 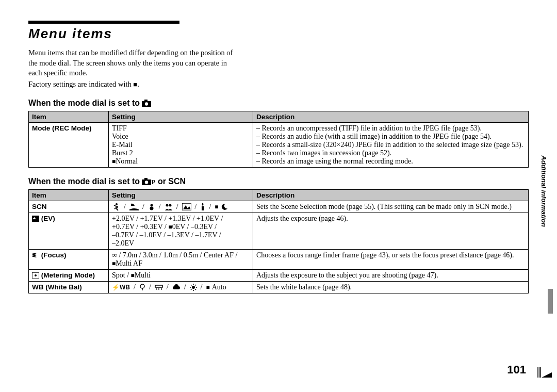 What do you see at coordinates (391, 288) in the screenshot?
I see `row-desc: Sets the white balance (page 48).` at bounding box center [391, 288].